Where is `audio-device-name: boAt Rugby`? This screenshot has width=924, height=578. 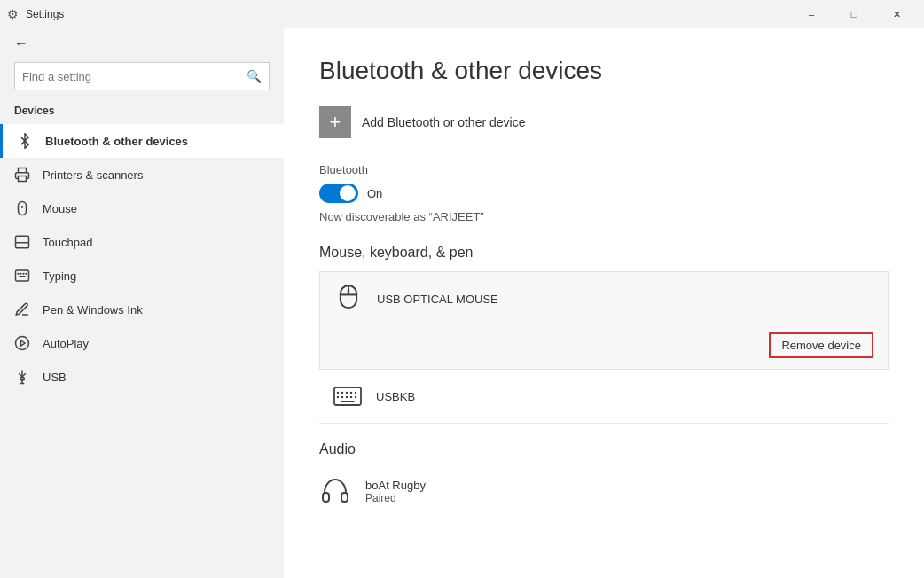 audio-device-name: boAt Rugby is located at coordinates (395, 486).